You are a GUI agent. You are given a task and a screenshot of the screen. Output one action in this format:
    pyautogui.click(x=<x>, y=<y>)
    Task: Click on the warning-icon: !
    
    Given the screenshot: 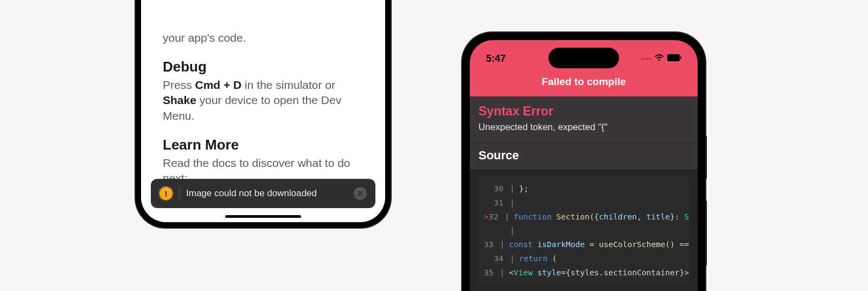 What is the action you would take?
    pyautogui.click(x=166, y=193)
    